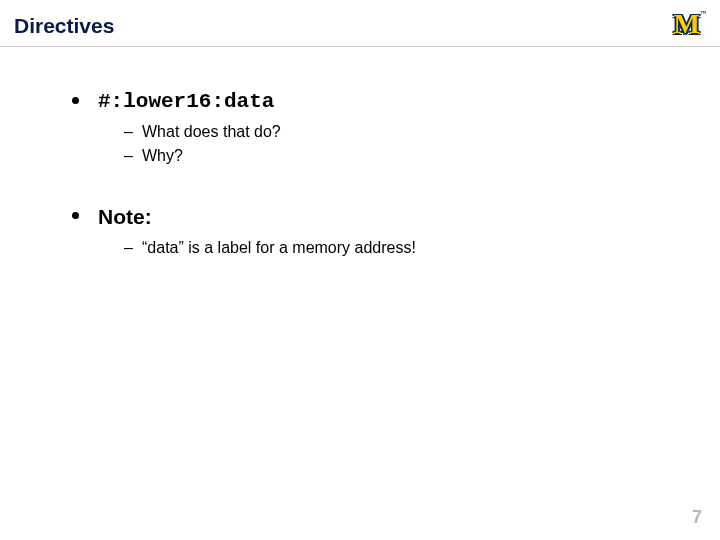 The width and height of the screenshot is (720, 540). What do you see at coordinates (376, 102) in the screenshot?
I see `bullet-item: #:lower16:data` at bounding box center [376, 102].